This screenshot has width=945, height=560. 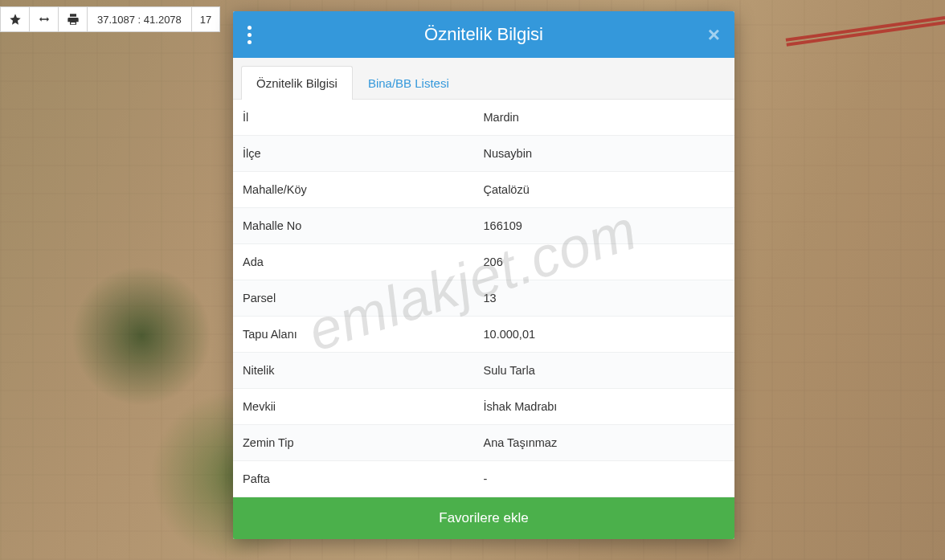 What do you see at coordinates (484, 154) in the screenshot?
I see `table-row: İlçe Nusaybin` at bounding box center [484, 154].